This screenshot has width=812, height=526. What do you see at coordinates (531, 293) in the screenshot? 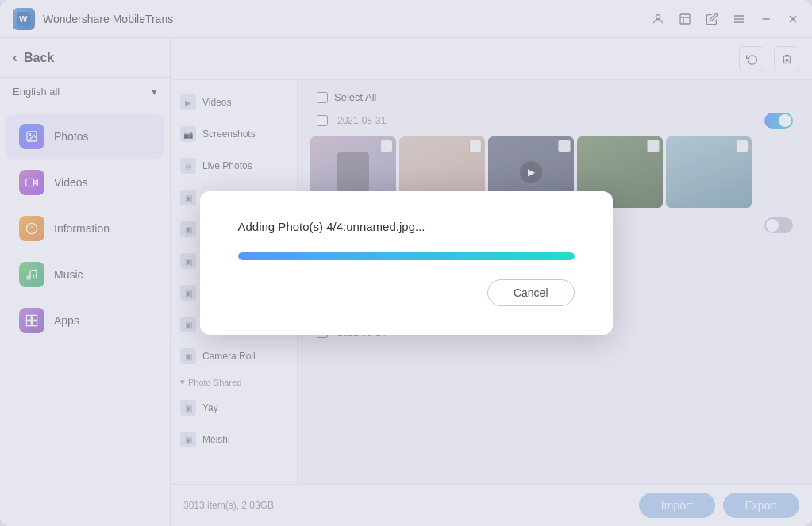
I see `cancel-button: Cancel` at bounding box center [531, 293].